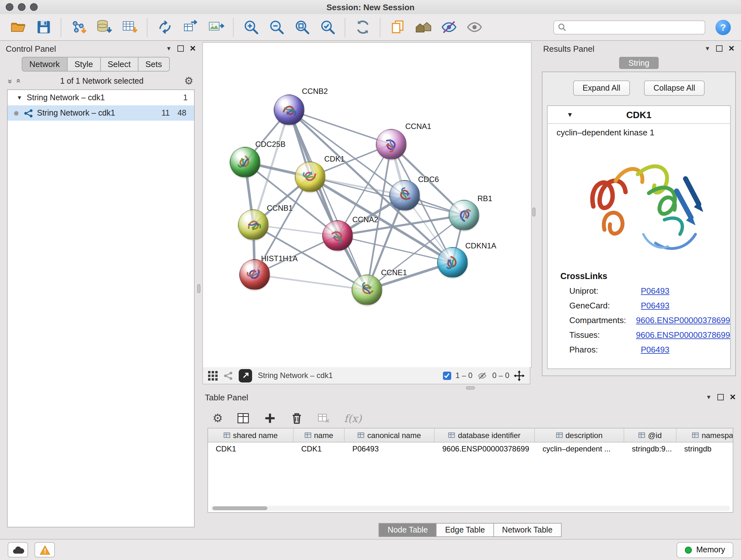 Image resolution: width=741 pixels, height=560 pixels. What do you see at coordinates (302, 27) in the screenshot?
I see `zoom-fit-icon` at bounding box center [302, 27].